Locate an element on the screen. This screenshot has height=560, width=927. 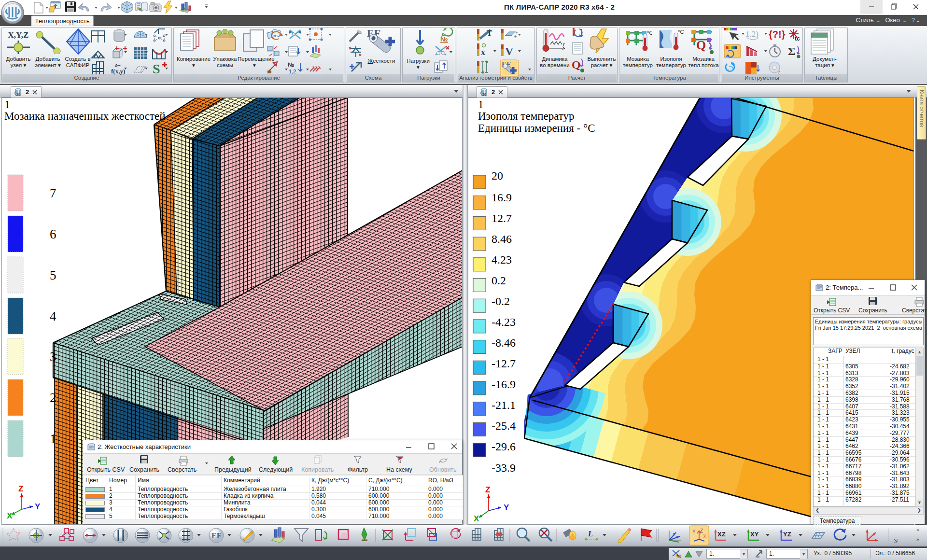
svg-text: 16.9 is located at coordinates (502, 197).